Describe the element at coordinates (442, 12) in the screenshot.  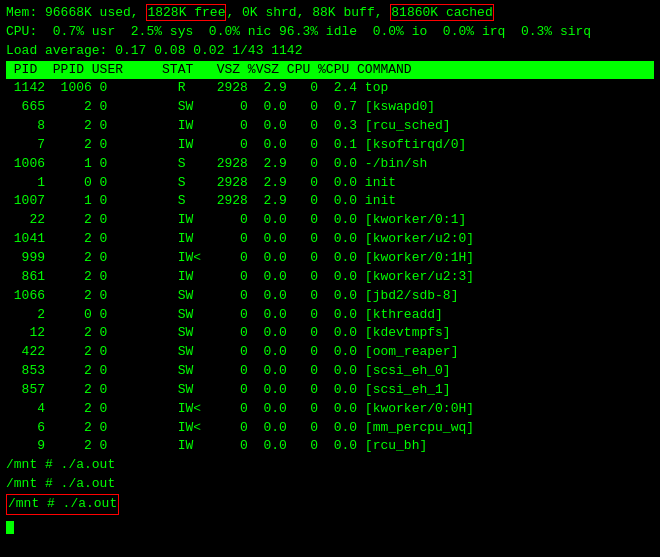
I see `mem-cached-highlight: 81860K cached` at that location.